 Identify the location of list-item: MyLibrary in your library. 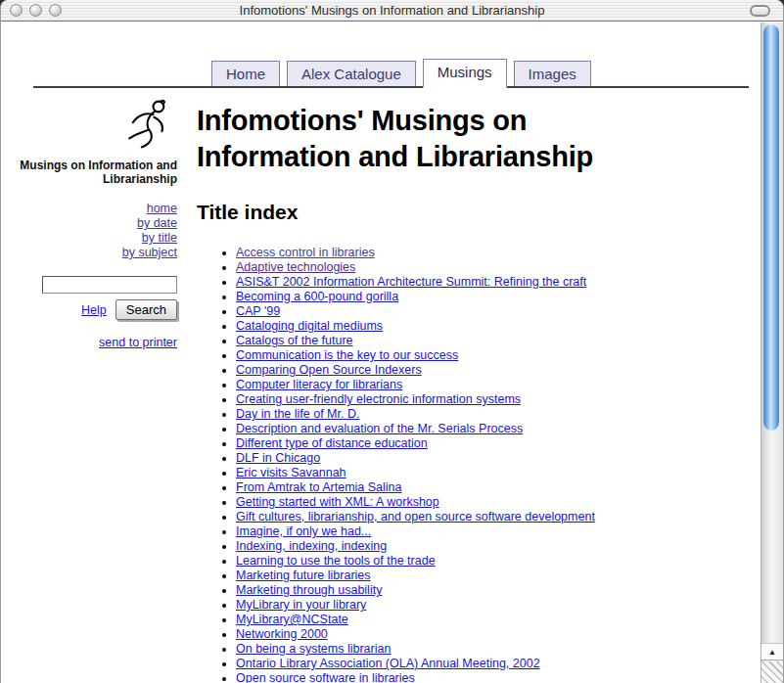
(498, 605).